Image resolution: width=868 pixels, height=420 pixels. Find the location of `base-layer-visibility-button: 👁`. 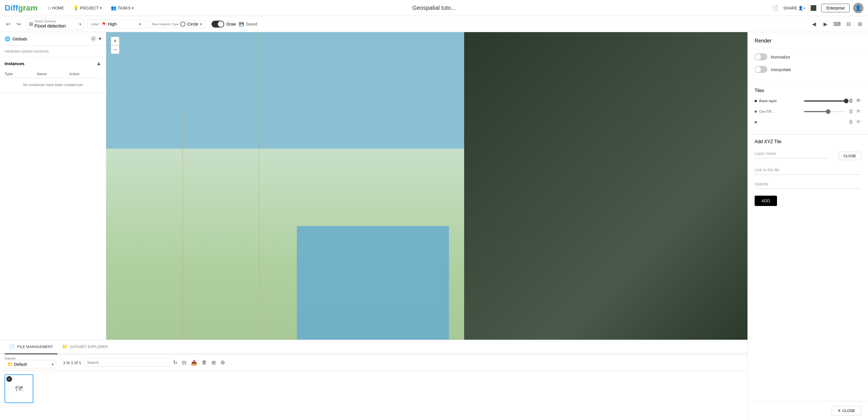

base-layer-visibility-button: 👁 is located at coordinates (859, 101).